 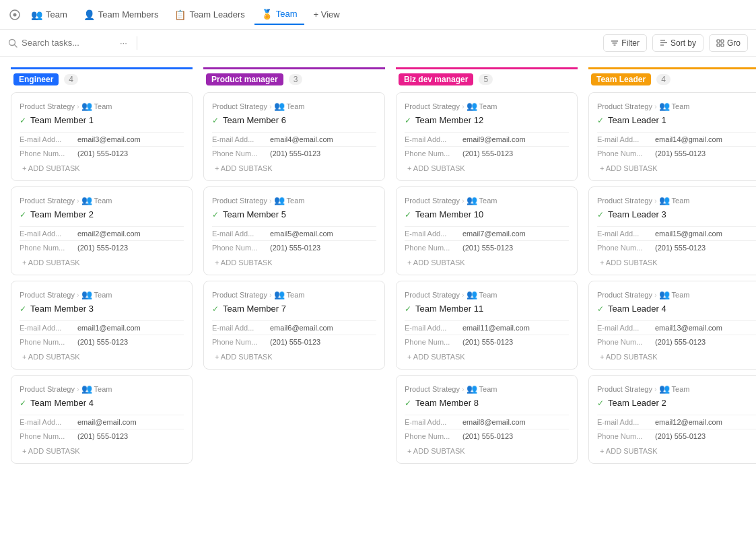 What do you see at coordinates (677, 403) in the screenshot?
I see `card-title-row: ✓Team Leader 2` at bounding box center [677, 403].